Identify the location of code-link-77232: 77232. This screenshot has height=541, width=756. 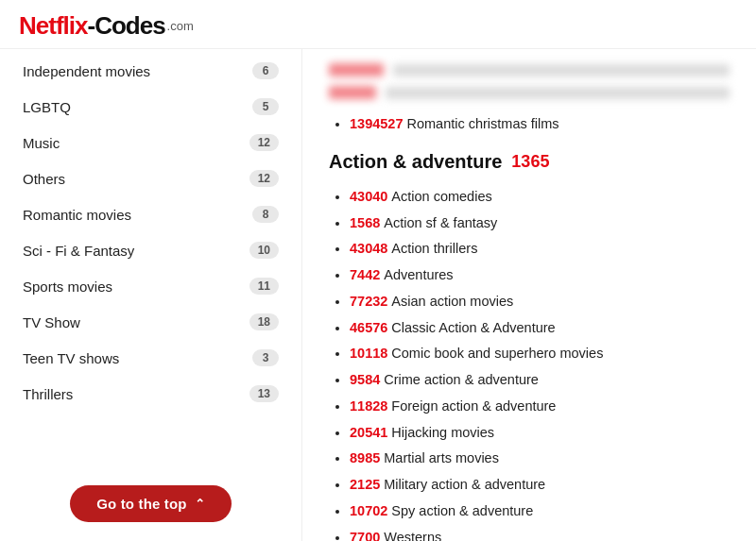
(369, 301).